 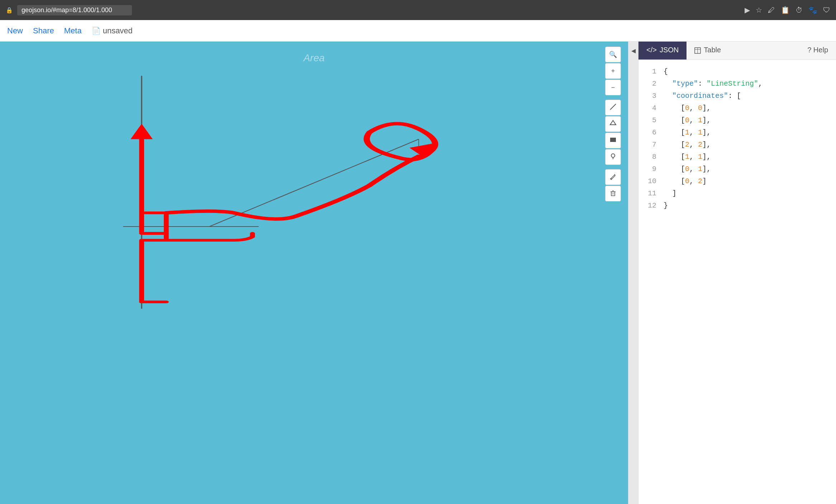 What do you see at coordinates (613, 71) in the screenshot?
I see `zoom-in-icon: +` at bounding box center [613, 71].